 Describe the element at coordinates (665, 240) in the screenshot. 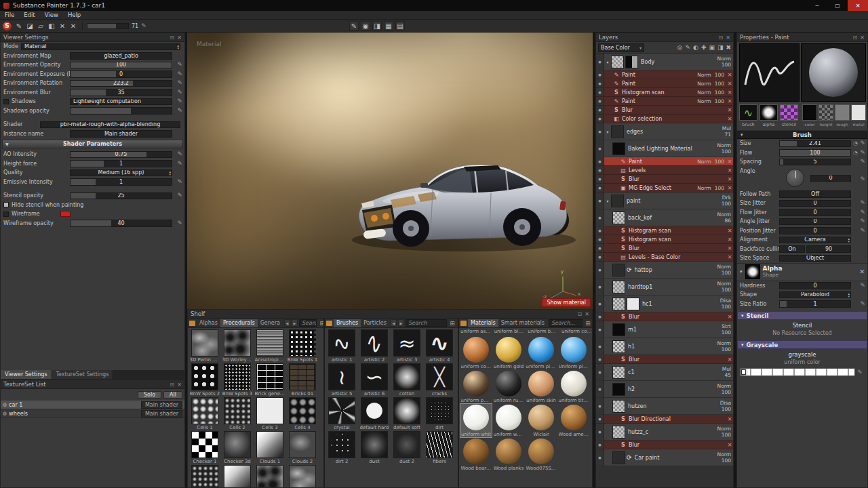

I see `layer-row: ● ▾ ⟳ Histogram scan ✕` at that location.